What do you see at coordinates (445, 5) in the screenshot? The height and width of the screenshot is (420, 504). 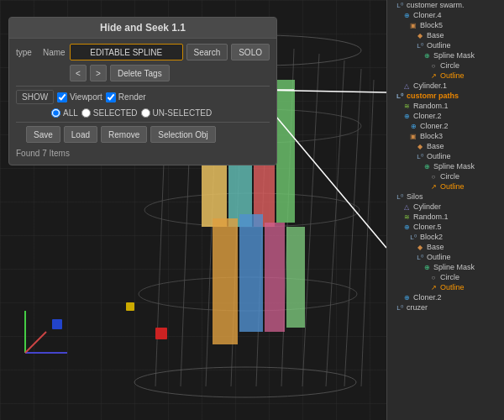 I see `outline-item: L⁰customer swarm.` at bounding box center [445, 5].